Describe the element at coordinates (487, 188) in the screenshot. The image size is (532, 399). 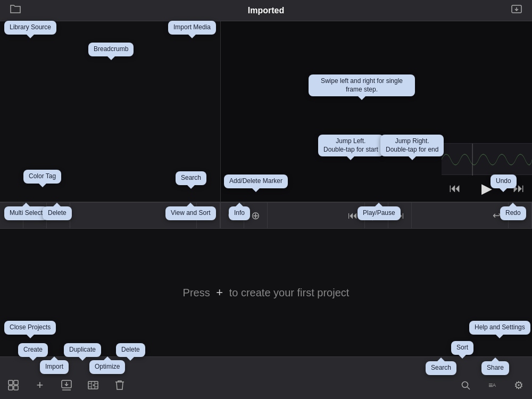
I see `playback-bar: ⏮ ▶ ⏭` at that location.